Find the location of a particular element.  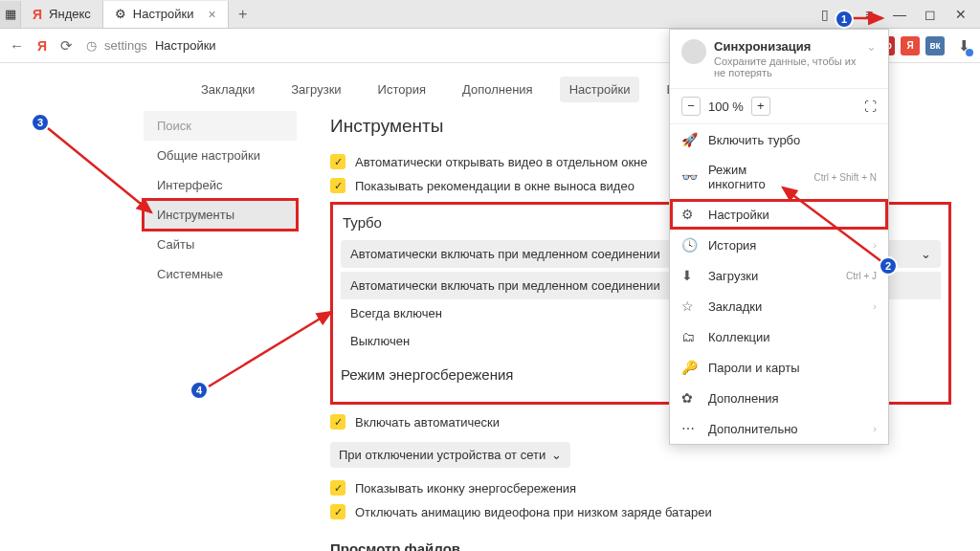

menu-label: Закладки is located at coordinates (786, 306).